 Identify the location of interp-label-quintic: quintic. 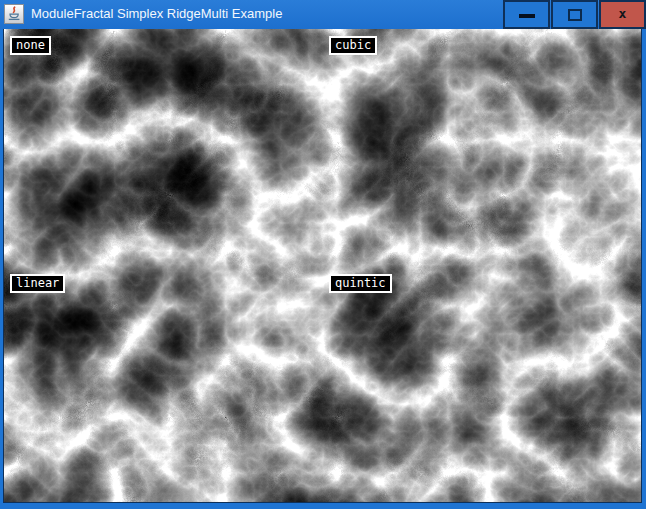
(360, 284).